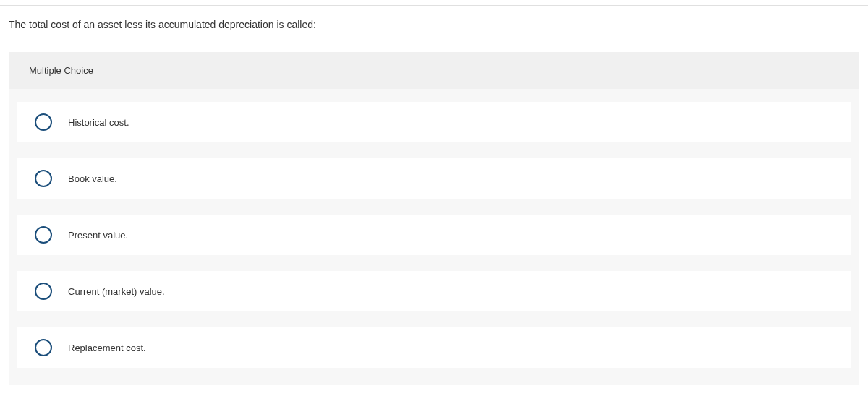  What do you see at coordinates (434, 25) in the screenshot?
I see `question-text: The total cost of an asset less its accu…` at bounding box center [434, 25].